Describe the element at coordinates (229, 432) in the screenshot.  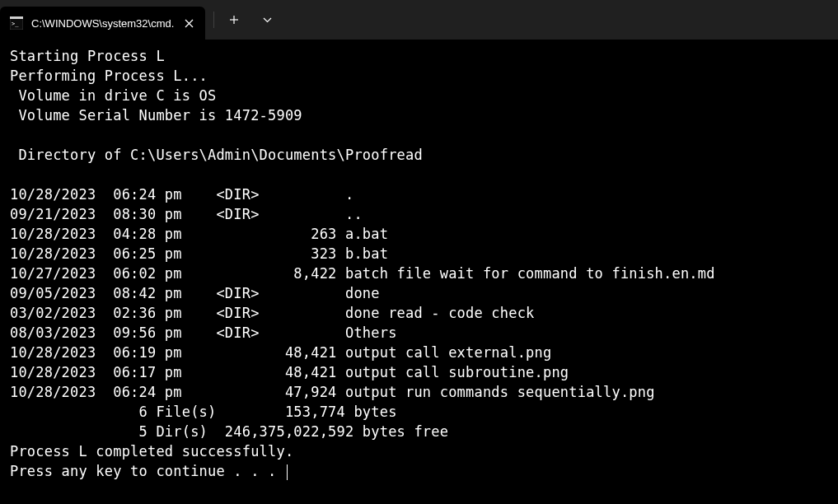
I see `terminal-line: 5 Dir(s) 246,375,022,592 bytes free` at that location.